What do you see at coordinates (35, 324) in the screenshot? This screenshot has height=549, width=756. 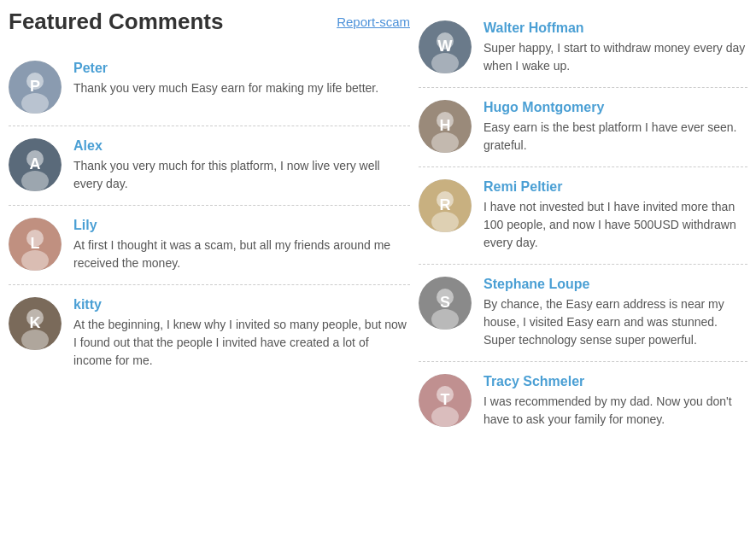 I see `avatar: K` at bounding box center [35, 324].